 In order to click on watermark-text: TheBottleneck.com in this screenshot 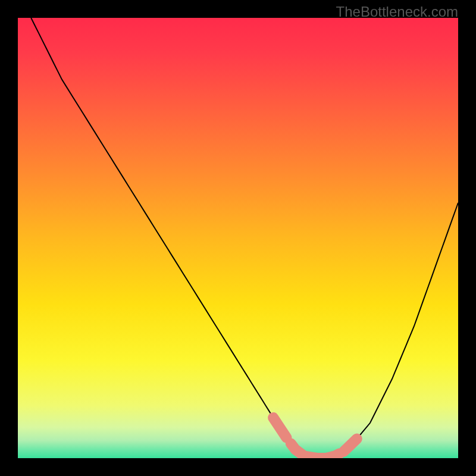, I will do `click(397, 12)`.